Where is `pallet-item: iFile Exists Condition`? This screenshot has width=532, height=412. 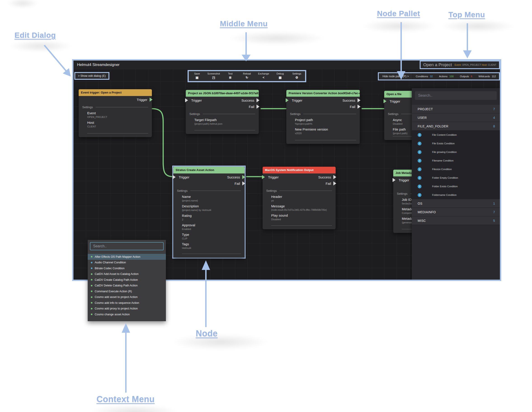 pallet-item: iFile Exists Condition is located at coordinates (456, 143).